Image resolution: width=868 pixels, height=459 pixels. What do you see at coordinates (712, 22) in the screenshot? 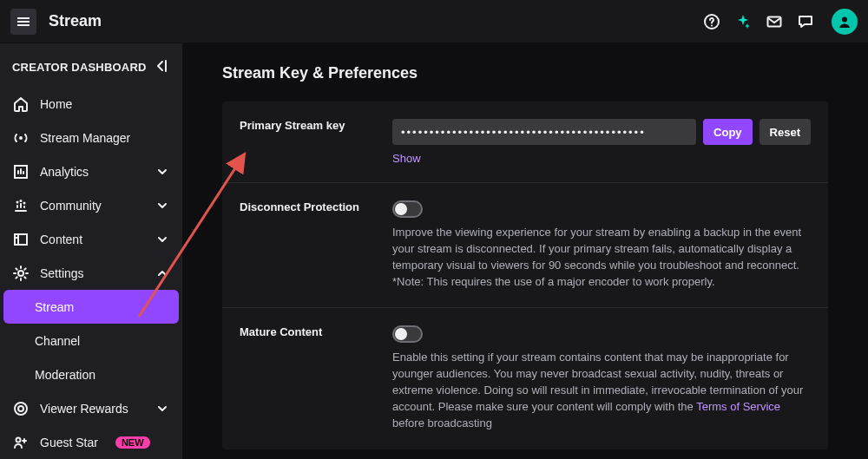
I see `help-button` at bounding box center [712, 22].